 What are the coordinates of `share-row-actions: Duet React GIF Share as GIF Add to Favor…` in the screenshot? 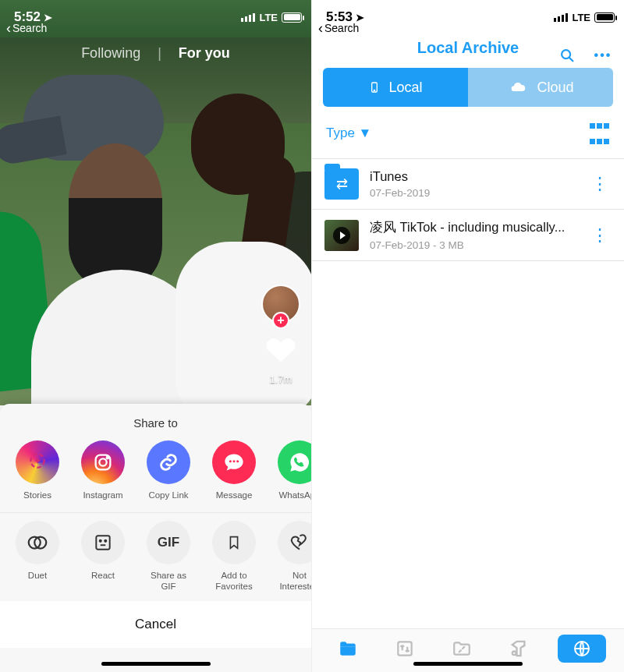 It's located at (156, 560).